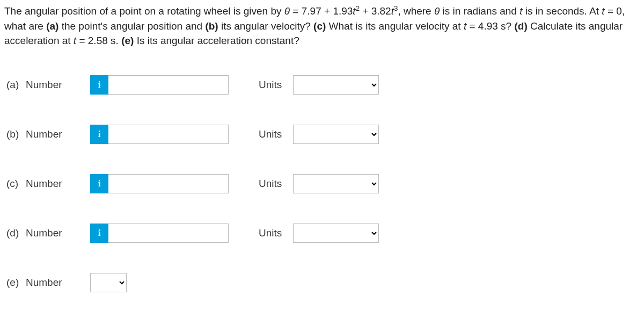 The height and width of the screenshot is (317, 644). What do you see at coordinates (323, 184) in the screenshot?
I see `answer-row-c: (c) Number i Units` at bounding box center [323, 184].